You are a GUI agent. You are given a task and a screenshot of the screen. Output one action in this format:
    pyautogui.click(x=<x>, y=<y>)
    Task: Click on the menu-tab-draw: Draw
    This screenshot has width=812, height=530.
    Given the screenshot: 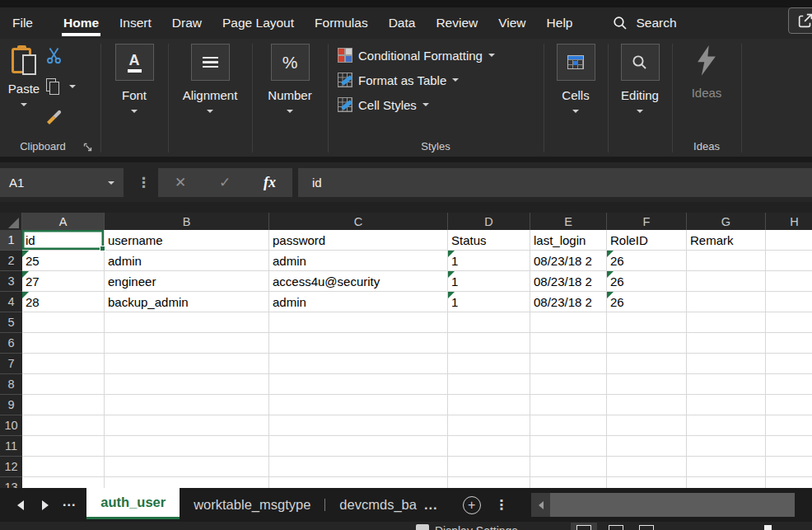 What is the action you would take?
    pyautogui.click(x=187, y=23)
    